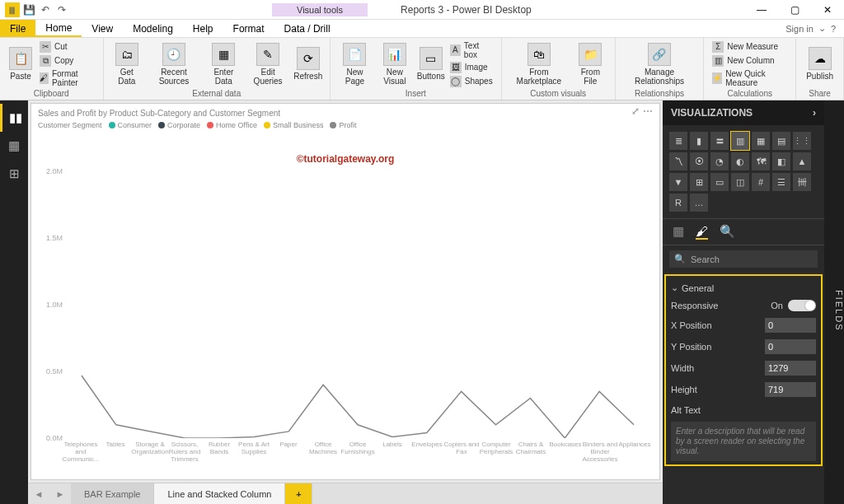  What do you see at coordinates (699, 203) in the screenshot?
I see `viz-type-icon: …` at bounding box center [699, 203].